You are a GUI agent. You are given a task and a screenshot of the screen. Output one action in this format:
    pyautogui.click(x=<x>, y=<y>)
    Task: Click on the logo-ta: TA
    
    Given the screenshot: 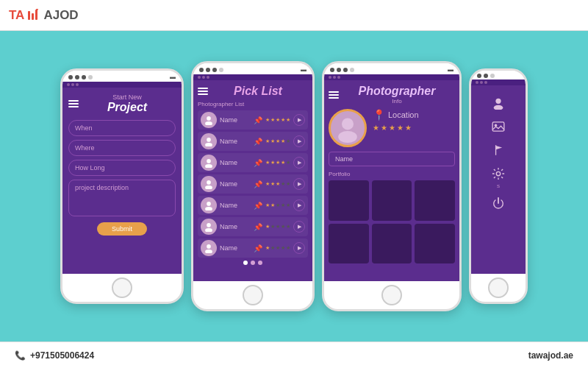 What is the action you would take?
    pyautogui.click(x=16, y=15)
    